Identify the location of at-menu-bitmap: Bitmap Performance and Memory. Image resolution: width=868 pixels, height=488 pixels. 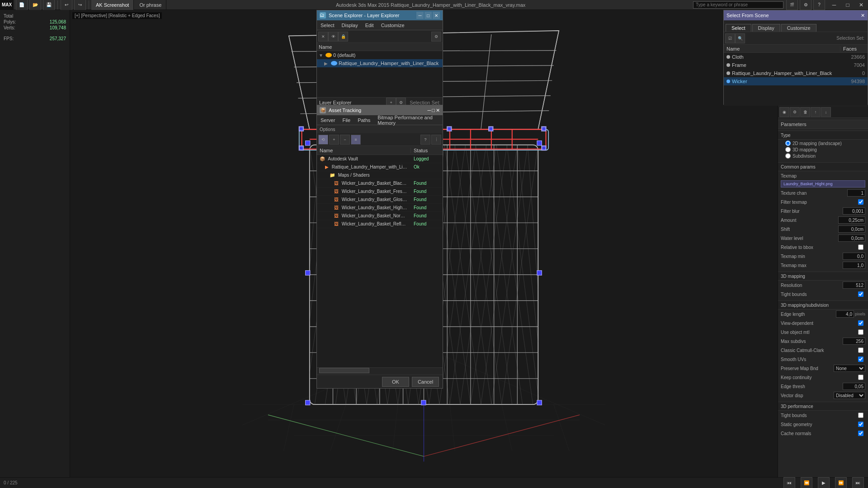
(408, 120).